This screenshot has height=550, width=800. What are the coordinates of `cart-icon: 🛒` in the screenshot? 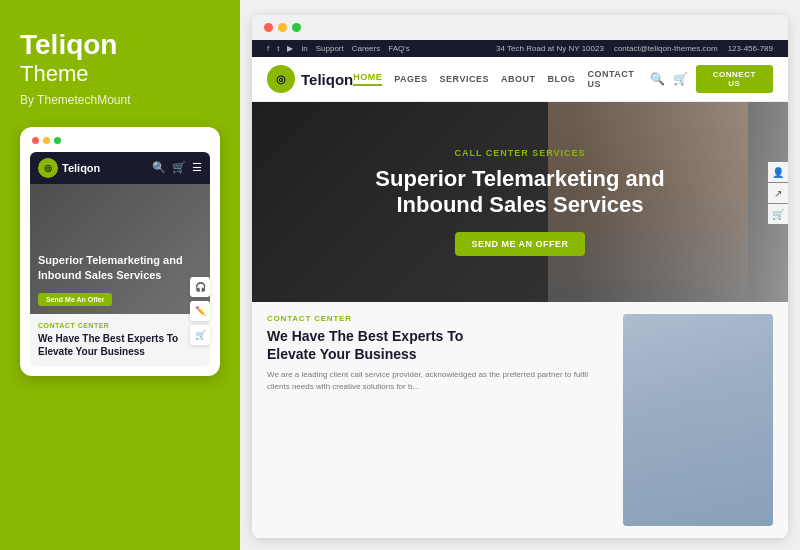 It's located at (179, 168).